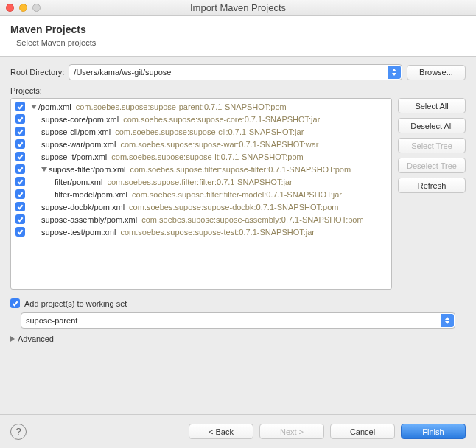 The image size is (476, 448). What do you see at coordinates (238, 8) in the screenshot?
I see `titlebar: Import Maven Projects` at bounding box center [238, 8].